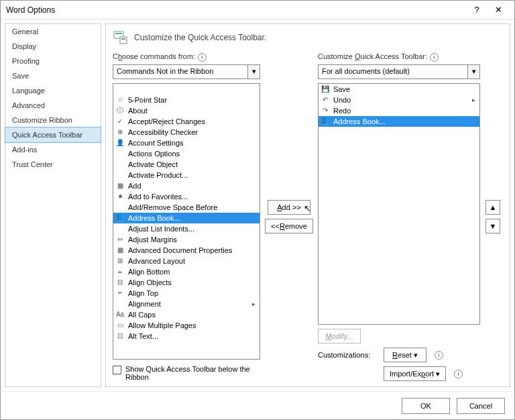 The height and width of the screenshot is (420, 515). What do you see at coordinates (53, 61) in the screenshot?
I see `sidebar-item-proofing: Proofing` at bounding box center [53, 61].